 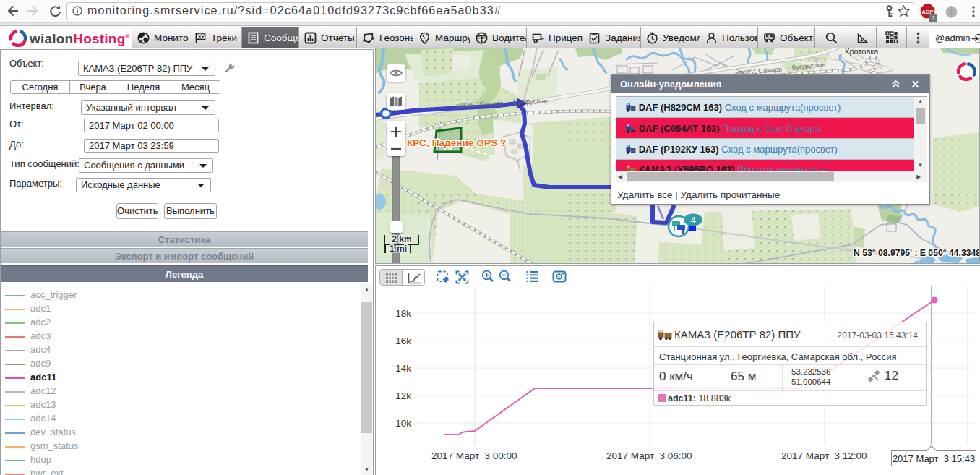 I want to click on svg-text: 1 mi, so click(x=398, y=249).